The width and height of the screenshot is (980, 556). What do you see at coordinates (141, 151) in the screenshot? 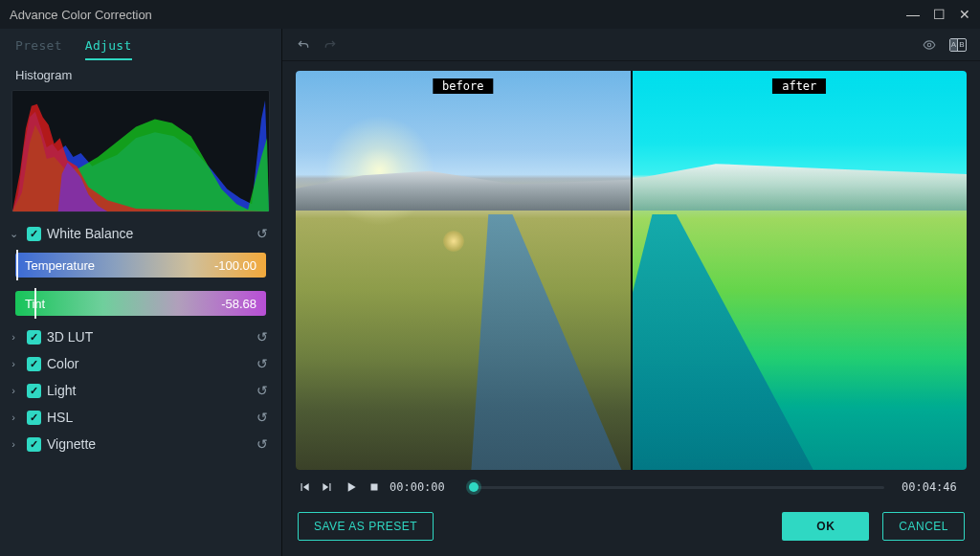
I see `histogram` at bounding box center [141, 151].